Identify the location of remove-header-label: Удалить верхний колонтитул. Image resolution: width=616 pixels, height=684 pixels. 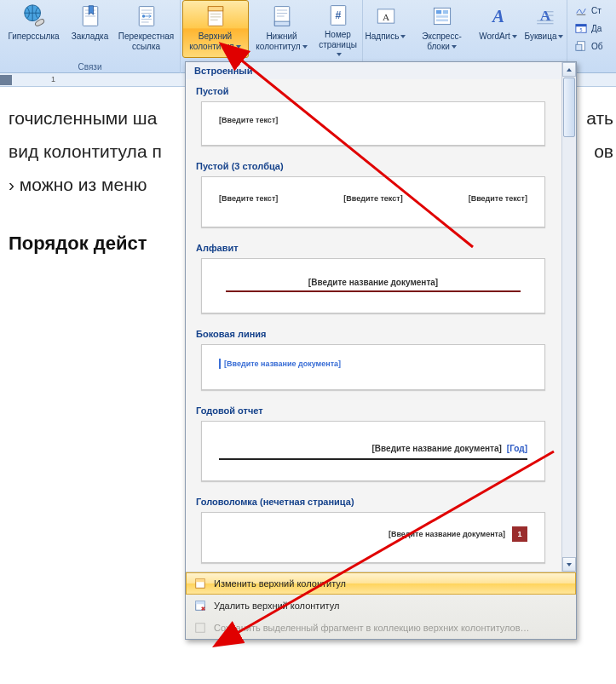
(276, 606).